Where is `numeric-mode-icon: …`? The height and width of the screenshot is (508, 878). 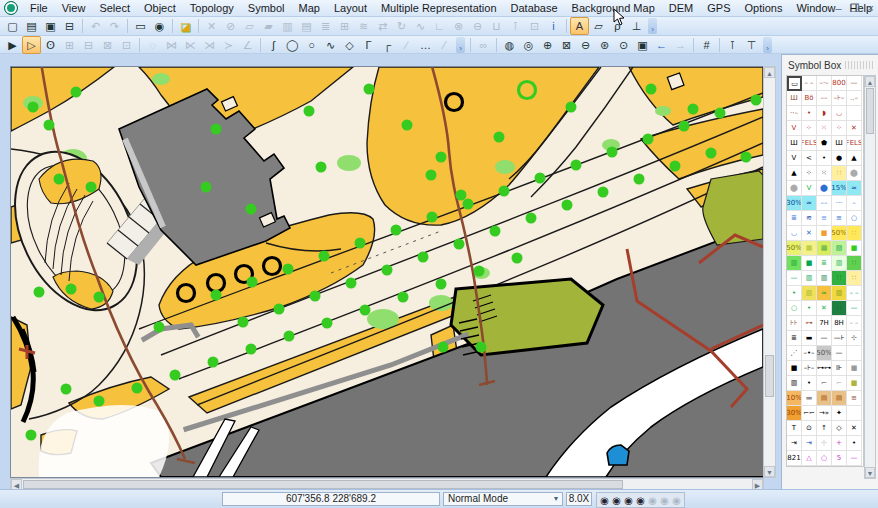 numeric-mode-icon: … is located at coordinates (426, 45).